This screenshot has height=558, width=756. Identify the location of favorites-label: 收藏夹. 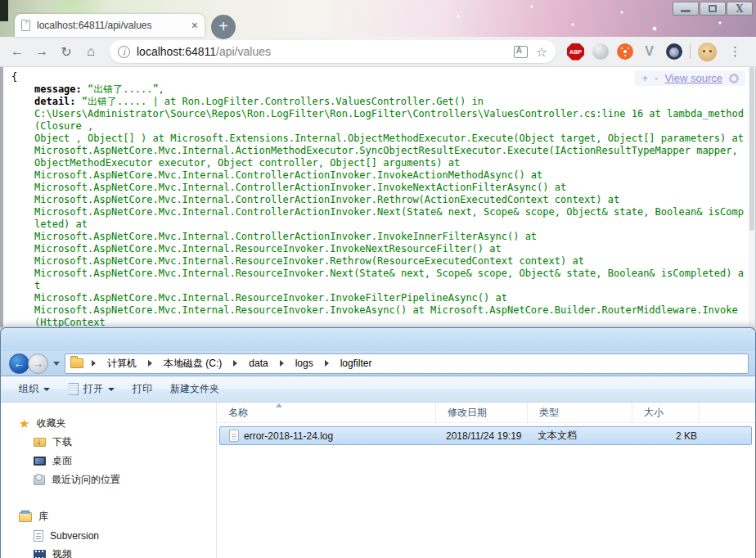
(51, 424).